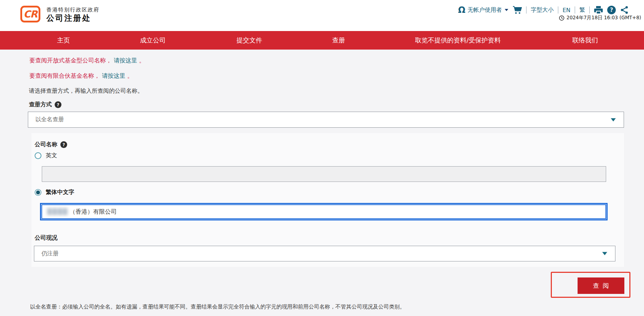  What do you see at coordinates (86, 91) in the screenshot?
I see `instruction-text: 请选择查册方式，再输入所查阅的公司名称。` at bounding box center [86, 91].